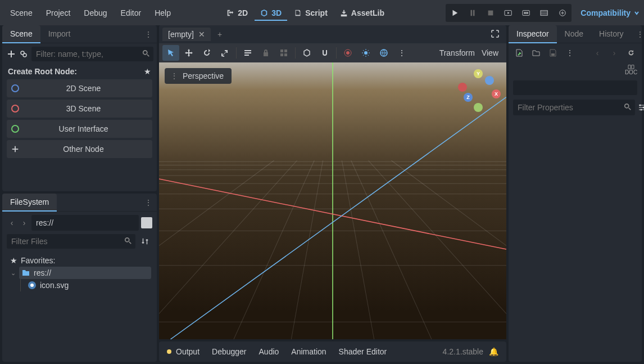 Image resolution: width=644 pixels, height=364 pixels. What do you see at coordinates (509, 13) in the screenshot?
I see `play-scene-button` at bounding box center [509, 13].